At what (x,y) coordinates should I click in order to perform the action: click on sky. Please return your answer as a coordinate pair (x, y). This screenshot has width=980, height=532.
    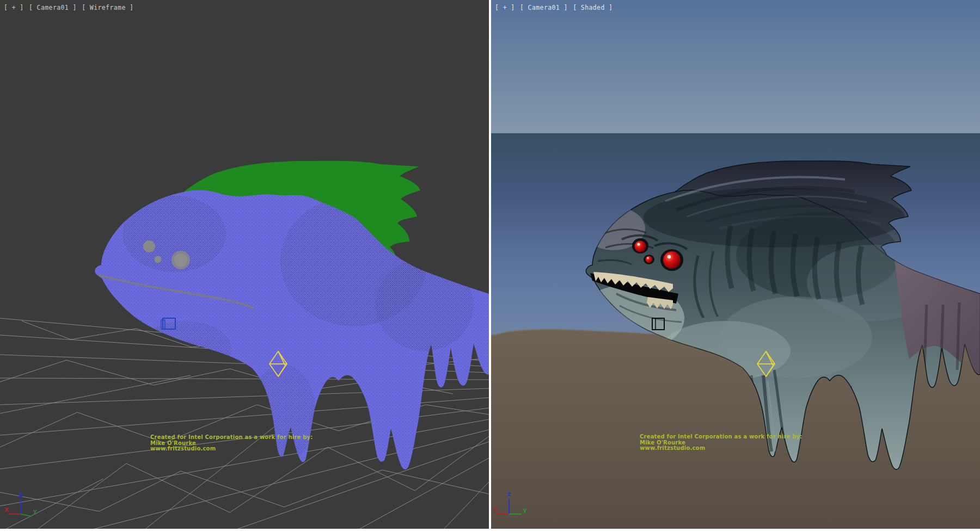
    Looking at the image, I should click on (736, 67).